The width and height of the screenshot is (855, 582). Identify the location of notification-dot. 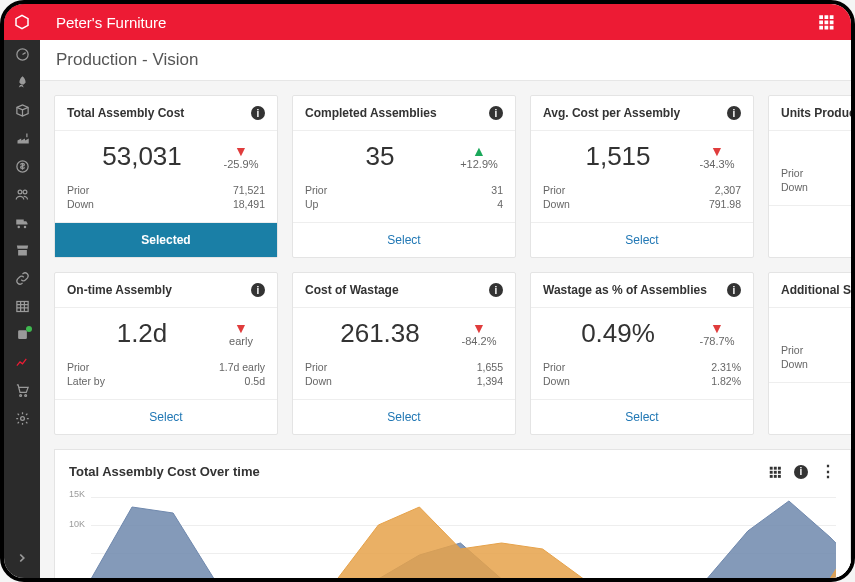
(29, 329).